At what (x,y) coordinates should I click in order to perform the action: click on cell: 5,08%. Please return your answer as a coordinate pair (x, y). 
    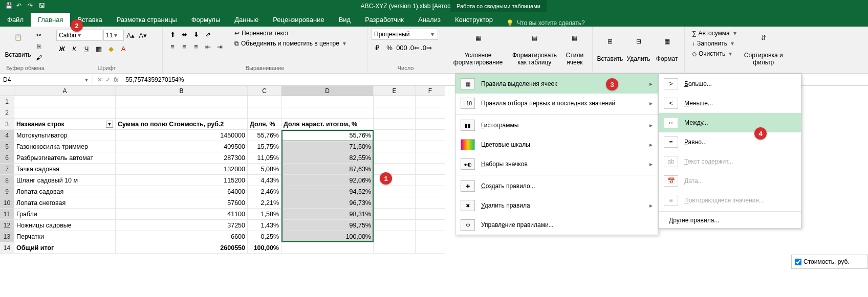
    Looking at the image, I should click on (265, 169).